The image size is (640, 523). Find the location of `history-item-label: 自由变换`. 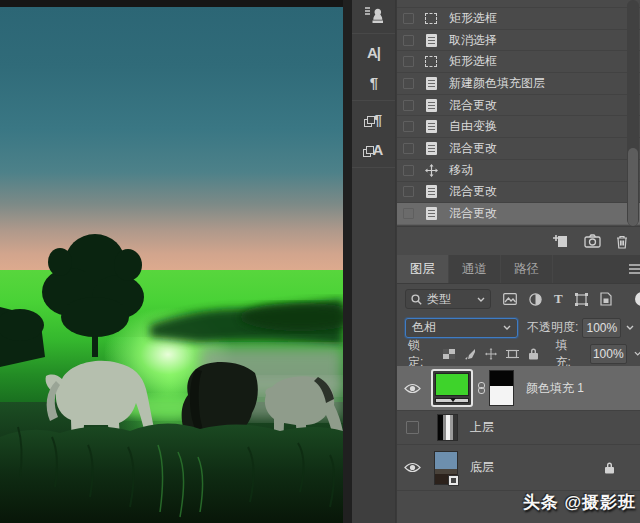

history-item-label: 自由变换 is located at coordinates (473, 126).